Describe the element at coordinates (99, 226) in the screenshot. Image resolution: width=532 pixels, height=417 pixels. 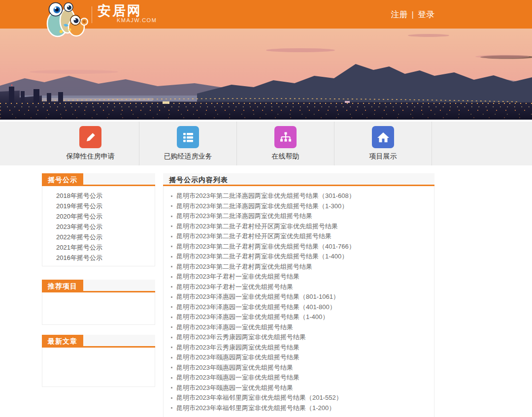
I see `lottery-years-list: 2018年摇号公示 2019年摇号公示 2020年摇号公示 2023年摇号公示 …` at that location.